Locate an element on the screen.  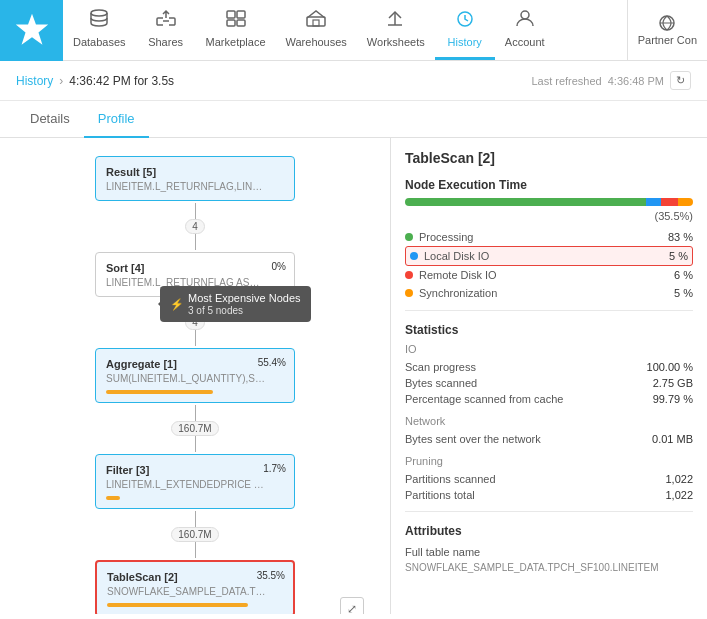
nav-item-partner: Partner Con is located at coordinates (667, 30).